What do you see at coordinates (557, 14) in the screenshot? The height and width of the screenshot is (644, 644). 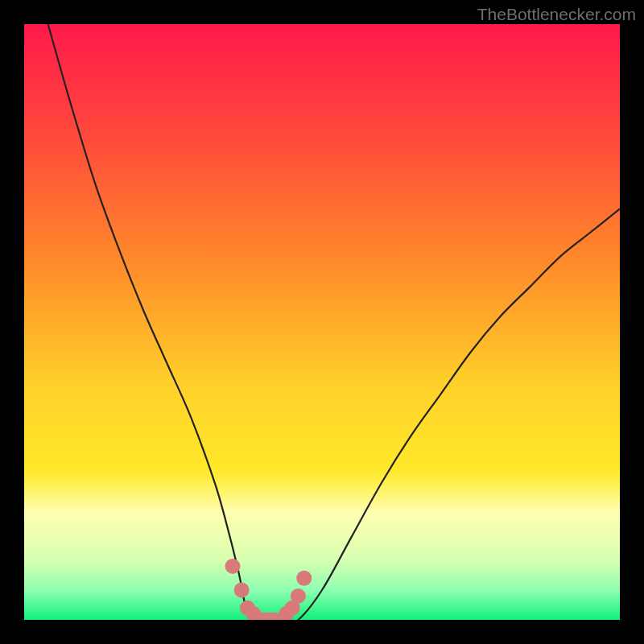 I see `watermark-text: TheBottlenecker.com` at bounding box center [557, 14].